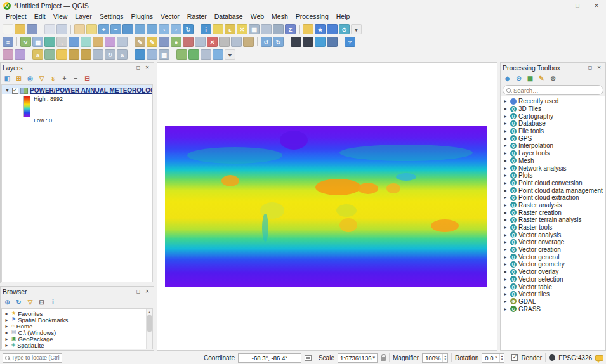 Image resolution: width=606 pixels, height=364 pixels. What do you see at coordinates (577, 5) in the screenshot?
I see `maximize-button: □` at bounding box center [577, 5].